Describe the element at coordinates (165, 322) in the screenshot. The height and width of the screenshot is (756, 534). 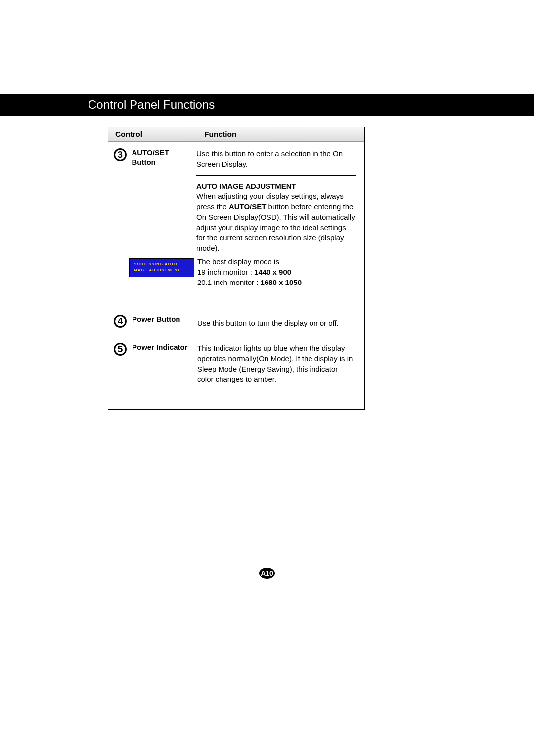
I see `control-name-cell: Power Button` at that location.